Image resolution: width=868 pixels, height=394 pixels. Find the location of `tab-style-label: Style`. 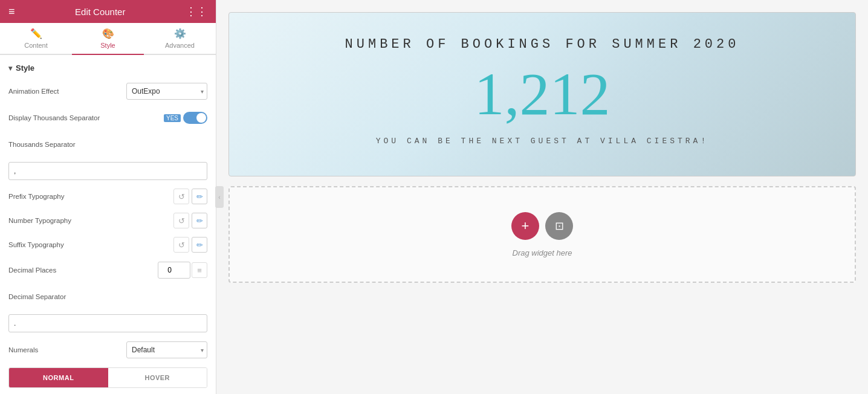

tab-style-label: Style is located at coordinates (108, 45).